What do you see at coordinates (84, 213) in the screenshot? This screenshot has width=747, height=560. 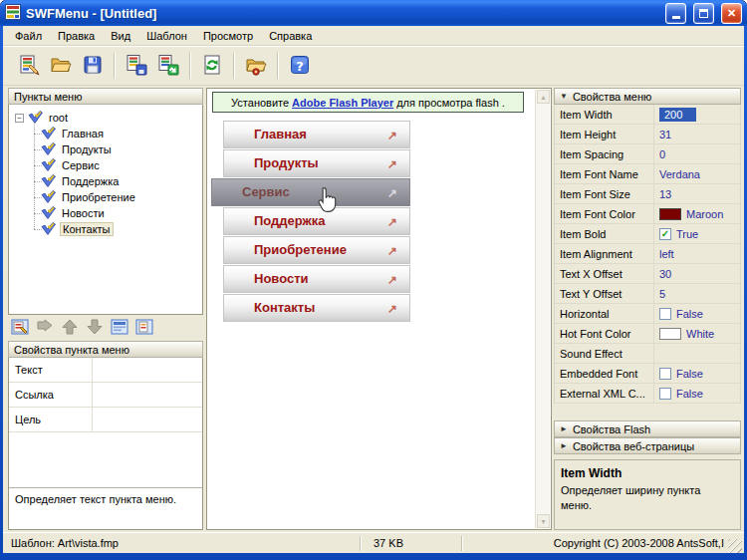 I see `tree-item-label: Новости` at bounding box center [84, 213].